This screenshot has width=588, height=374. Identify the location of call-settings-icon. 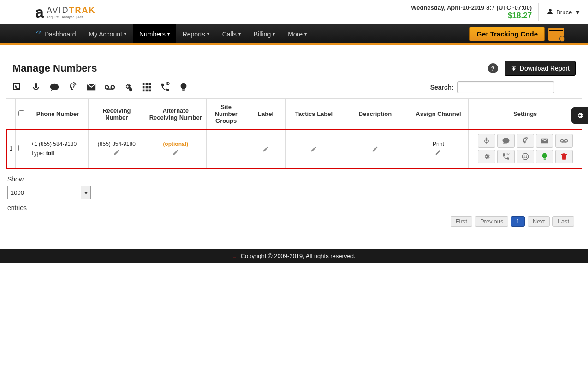
(18, 87).